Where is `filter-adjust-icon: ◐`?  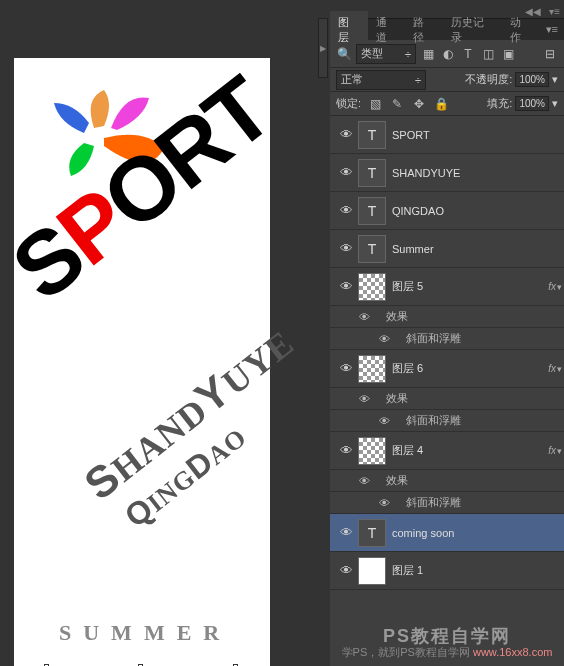 filter-adjust-icon: ◐ is located at coordinates (448, 54).